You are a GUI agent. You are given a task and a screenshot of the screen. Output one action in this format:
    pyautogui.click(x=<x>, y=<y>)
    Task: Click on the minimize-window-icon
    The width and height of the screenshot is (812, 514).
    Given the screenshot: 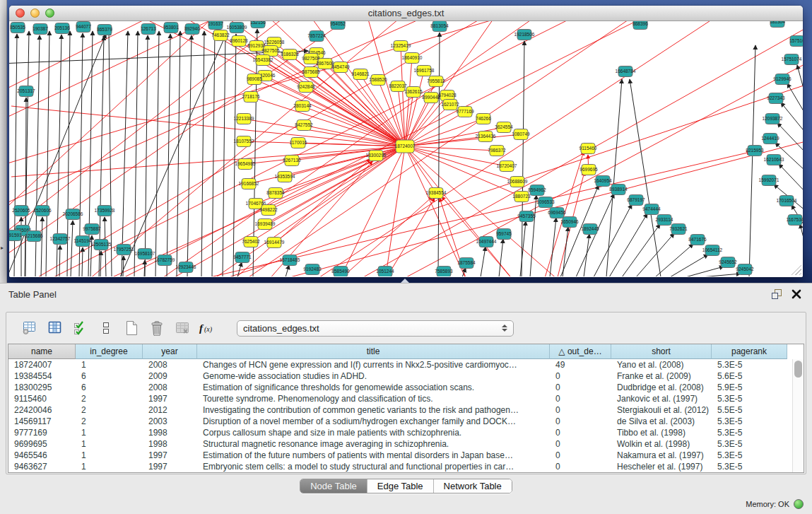 What is the action you would take?
    pyautogui.click(x=35, y=13)
    